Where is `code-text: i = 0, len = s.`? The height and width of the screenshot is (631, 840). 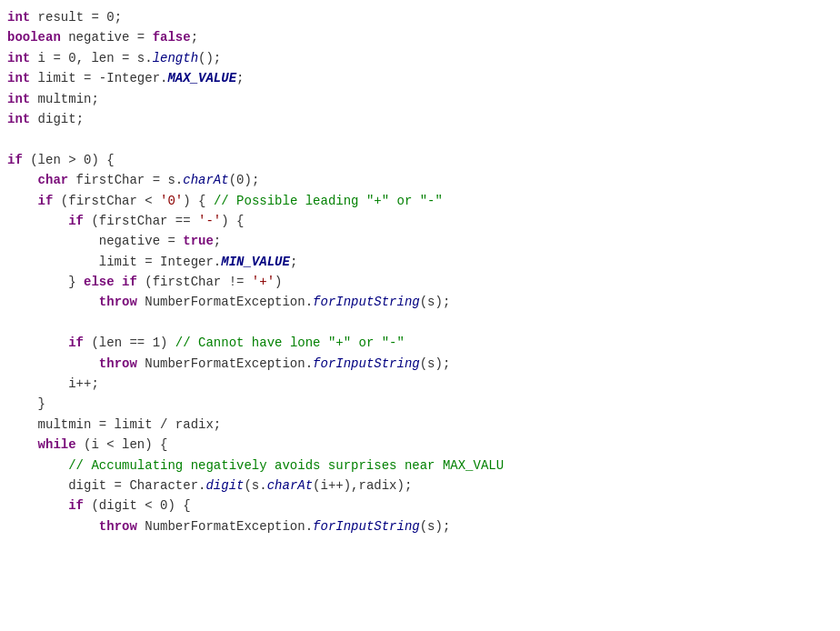
code-text: i = 0, len = s. is located at coordinates (91, 58).